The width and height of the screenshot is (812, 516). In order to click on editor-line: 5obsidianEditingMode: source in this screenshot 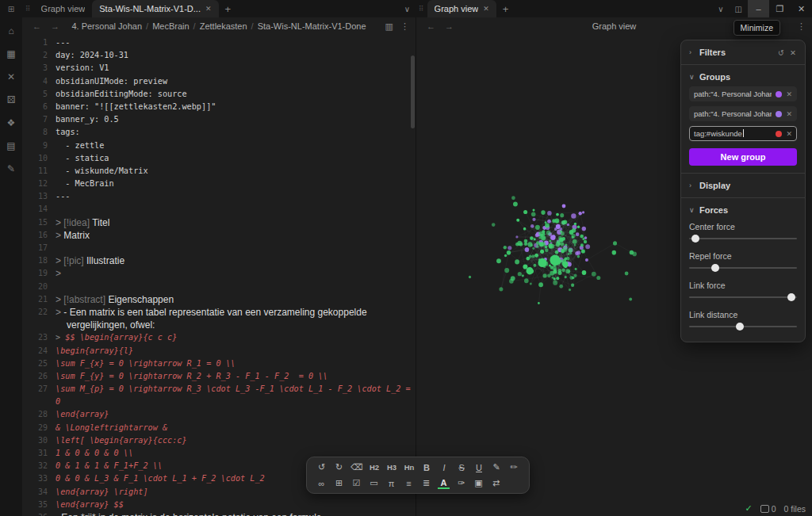, I will do `click(219, 94)`.